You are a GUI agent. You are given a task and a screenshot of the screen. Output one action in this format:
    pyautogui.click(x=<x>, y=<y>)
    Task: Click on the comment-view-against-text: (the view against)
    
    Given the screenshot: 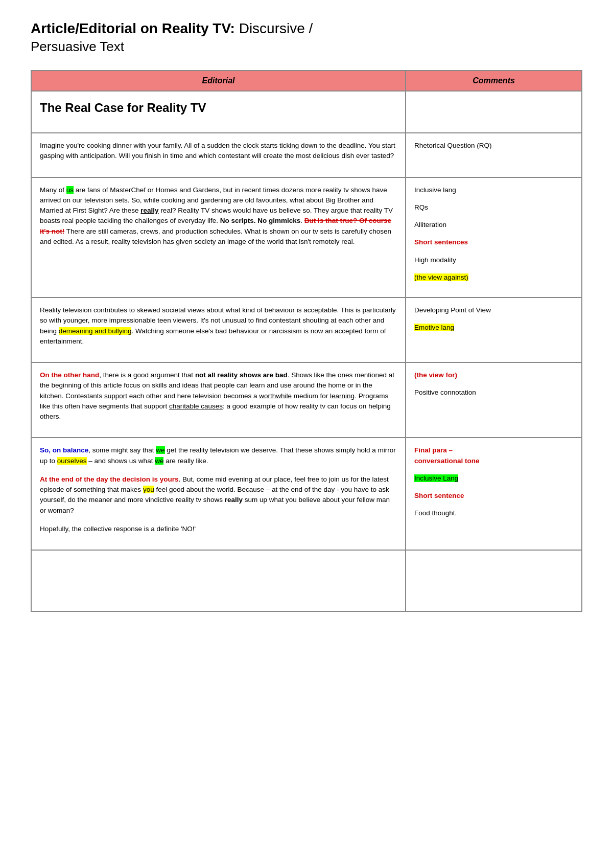 What is the action you would take?
    pyautogui.click(x=441, y=277)
    